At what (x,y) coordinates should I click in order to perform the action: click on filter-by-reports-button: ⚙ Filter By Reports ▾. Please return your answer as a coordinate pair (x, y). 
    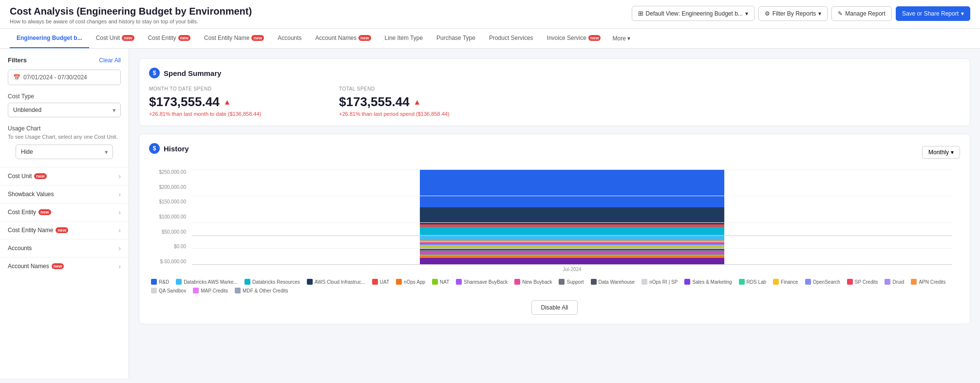
    Looking at the image, I should click on (793, 14).